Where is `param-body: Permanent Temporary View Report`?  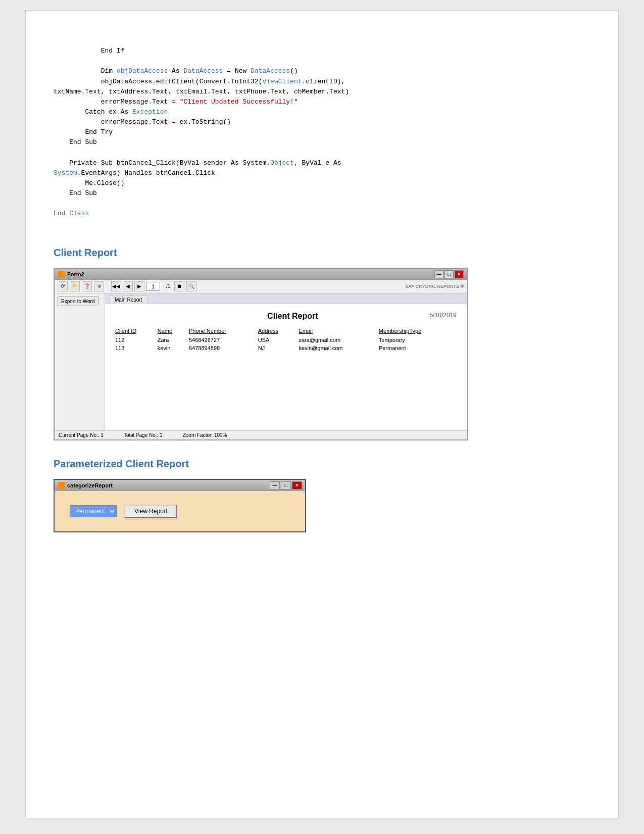 param-body: Permanent Temporary View Report is located at coordinates (180, 511).